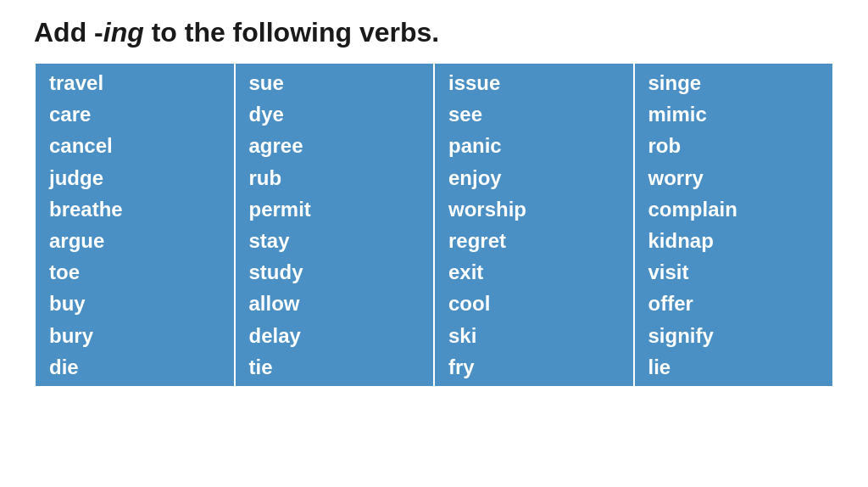 This screenshot has height=487, width=868. Describe the element at coordinates (734, 271) in the screenshot. I see `list-item: visit` at that location.